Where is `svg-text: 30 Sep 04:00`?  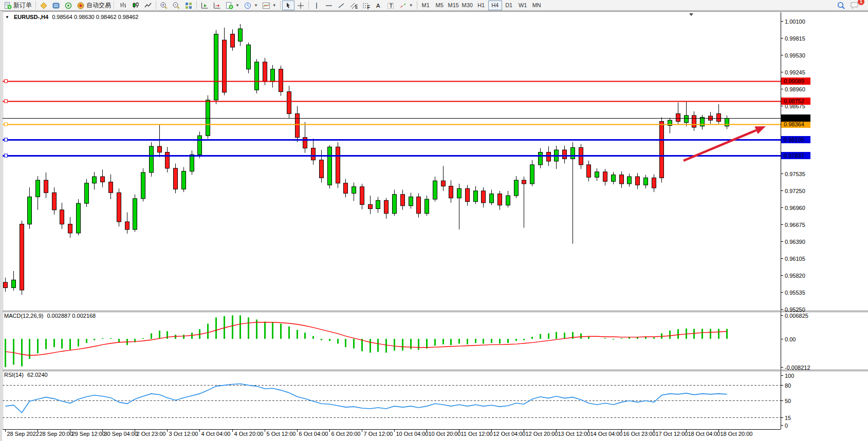
svg-text: 30 Sep 04:00 is located at coordinates (121, 434).